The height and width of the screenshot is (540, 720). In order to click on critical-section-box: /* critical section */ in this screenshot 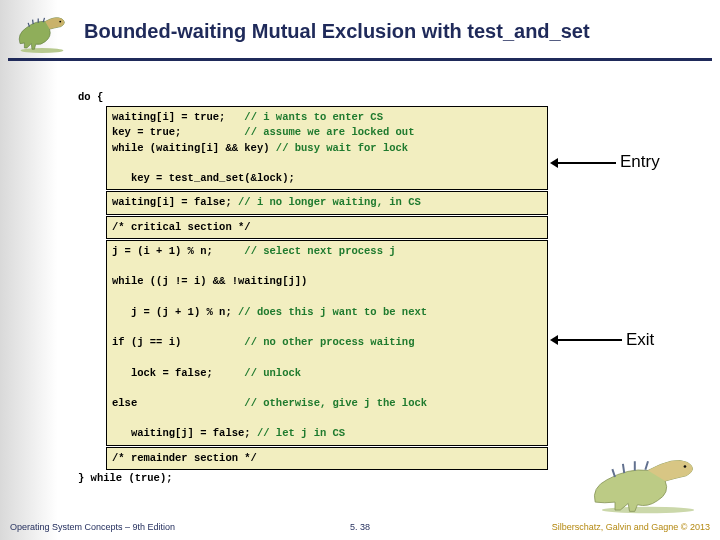, I will do `click(327, 228)`.